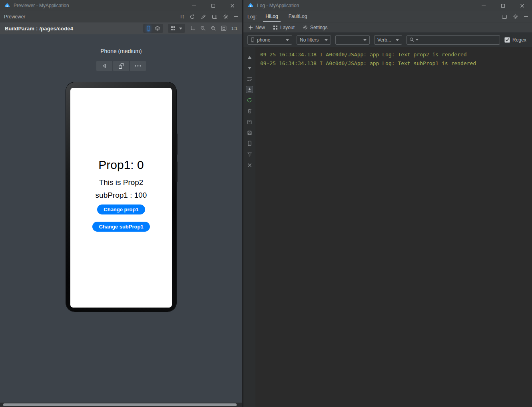 This screenshot has width=532, height=407. I want to click on log-window-controls, so click(503, 6).